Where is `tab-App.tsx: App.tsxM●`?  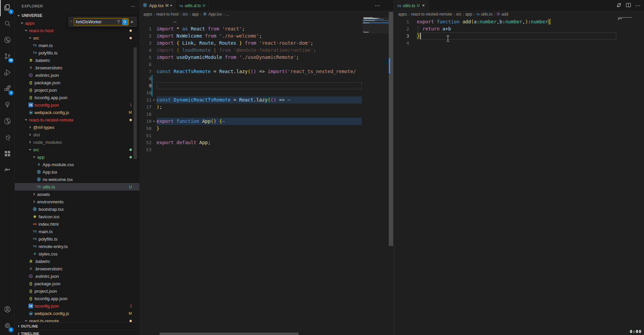
tab-App.tsx: App.tsxM● is located at coordinates (158, 5).